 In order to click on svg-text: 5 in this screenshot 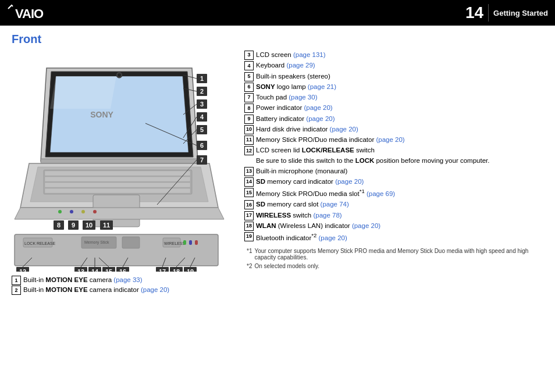, I will do `click(202, 130)`.